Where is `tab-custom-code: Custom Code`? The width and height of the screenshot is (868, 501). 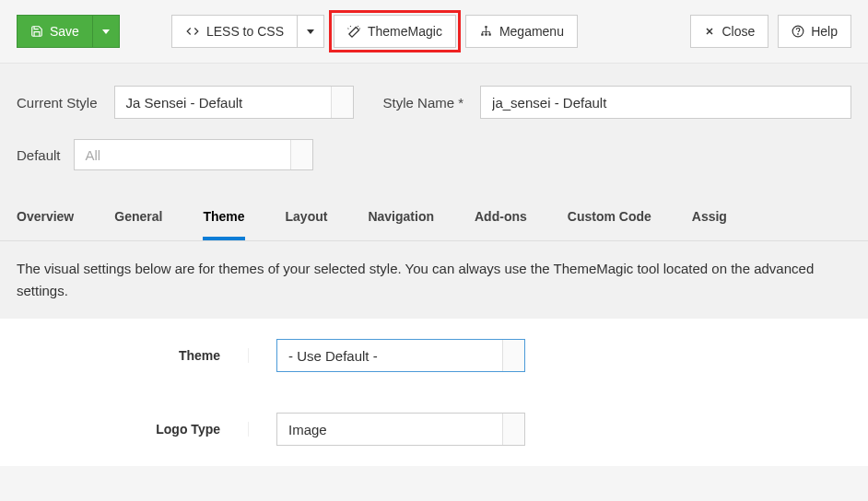 tab-custom-code: Custom Code is located at coordinates (610, 217).